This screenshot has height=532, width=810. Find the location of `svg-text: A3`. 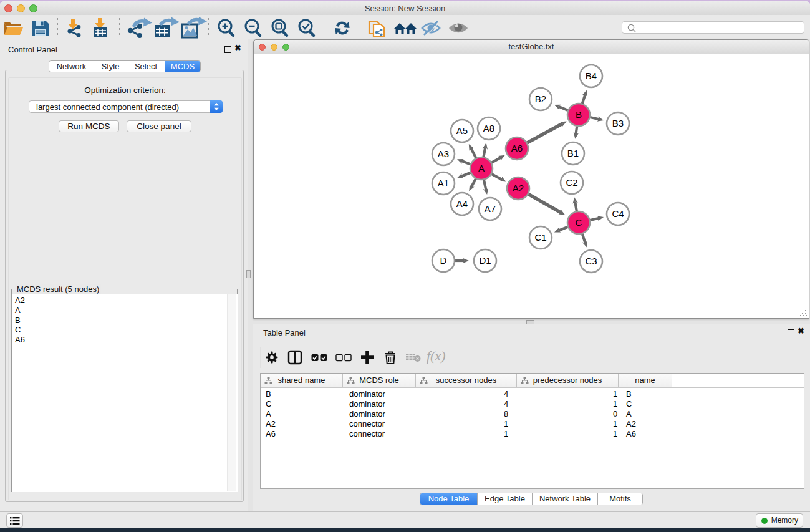

svg-text: A3 is located at coordinates (443, 153).